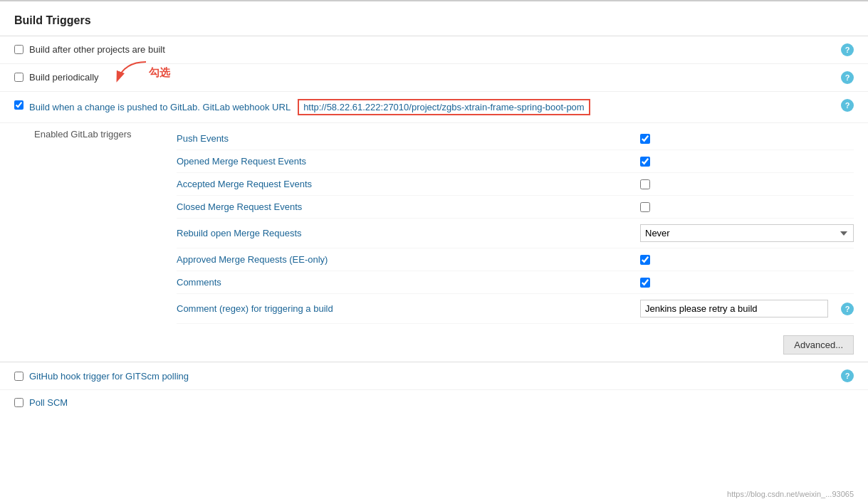 This screenshot has height=504, width=868. I want to click on push-events-checkbox, so click(645, 139).